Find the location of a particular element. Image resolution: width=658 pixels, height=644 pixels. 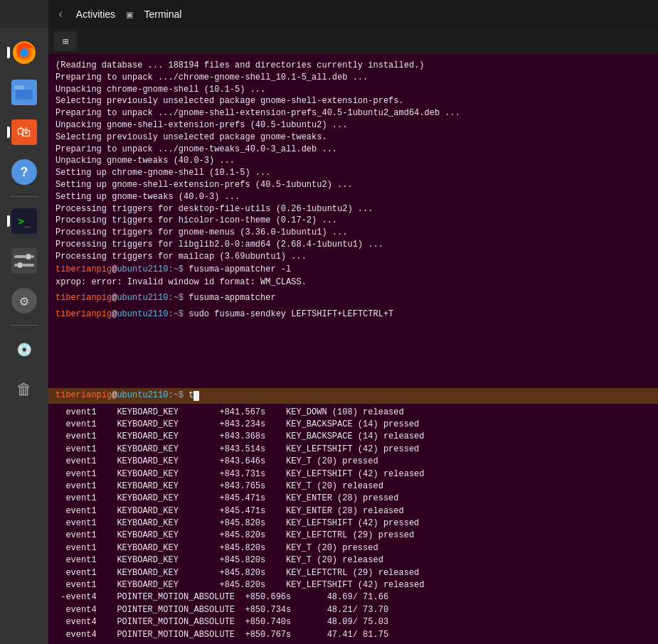

terminal-tab: ⊞ is located at coordinates (65, 41).